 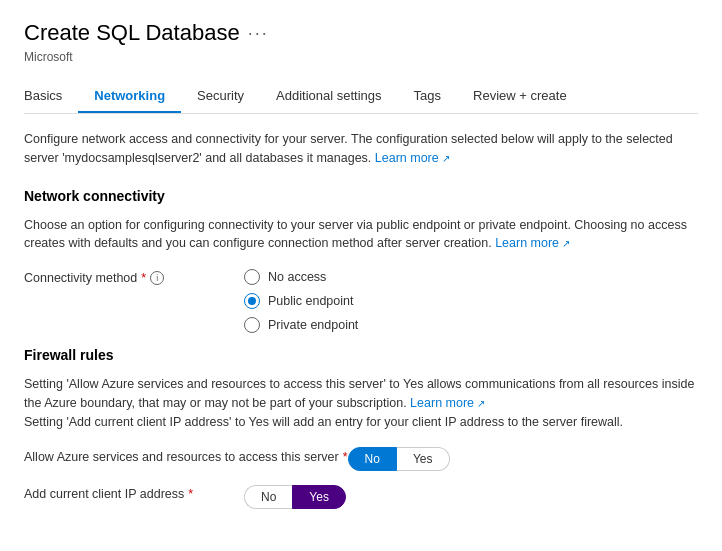 What do you see at coordinates (134, 277) in the screenshot?
I see `connectivity-method-label: Connectivity method * i` at bounding box center [134, 277].